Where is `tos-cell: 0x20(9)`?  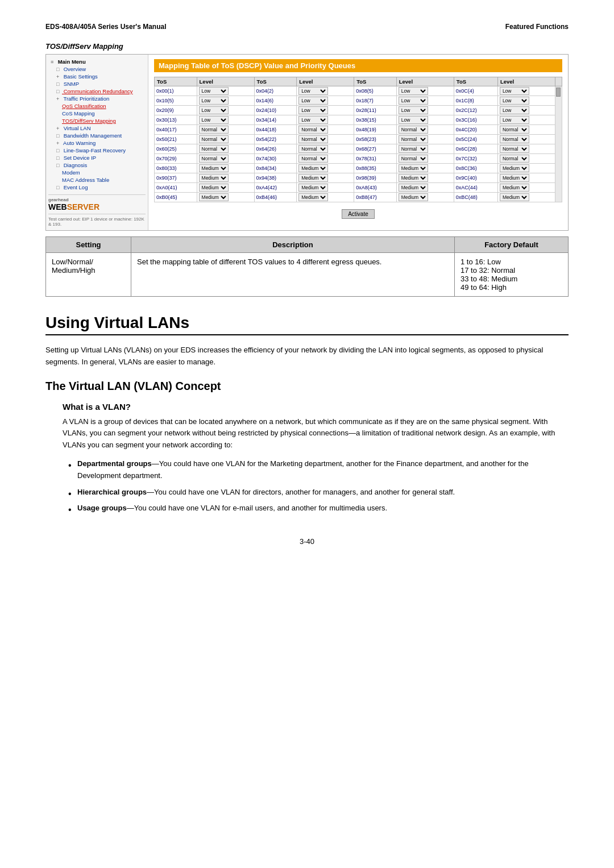 tos-cell: 0x20(9) is located at coordinates (176, 110).